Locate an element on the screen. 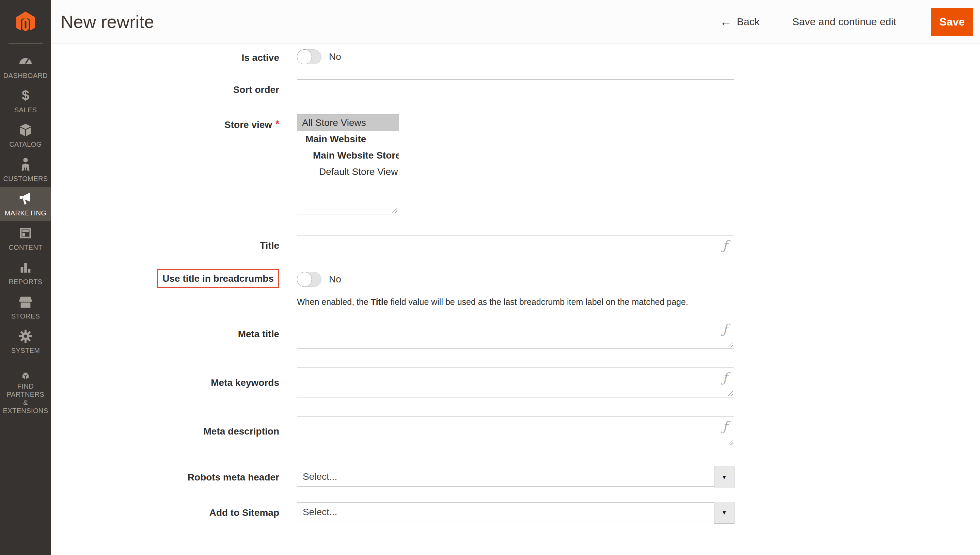 Image resolution: width=980 pixels, height=555 pixels. extensions-icon is located at coordinates (26, 375).